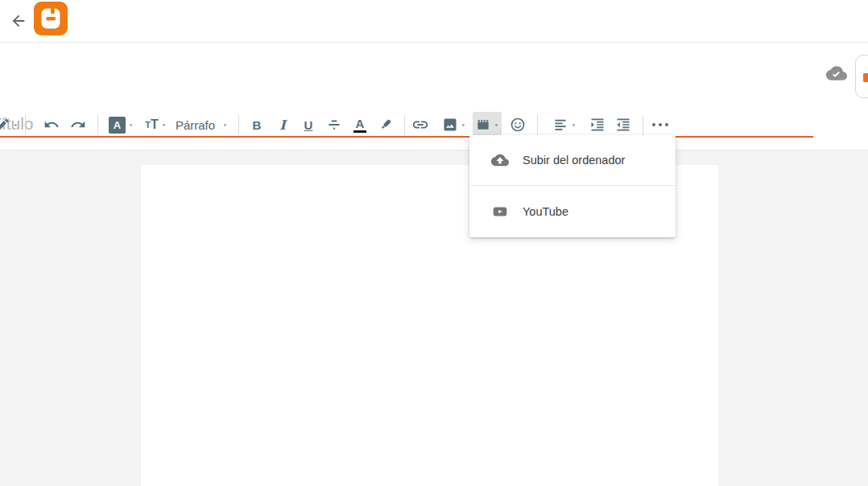 This screenshot has height=486, width=868. What do you see at coordinates (360, 125) in the screenshot?
I see `text-color-button: A` at bounding box center [360, 125].